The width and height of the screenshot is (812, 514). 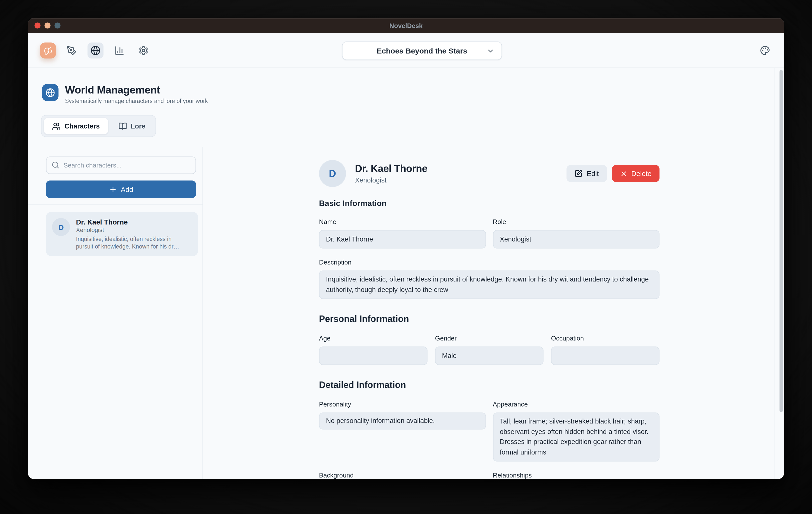 I want to click on page-header: World Management Systematically manage c…, so click(x=125, y=94).